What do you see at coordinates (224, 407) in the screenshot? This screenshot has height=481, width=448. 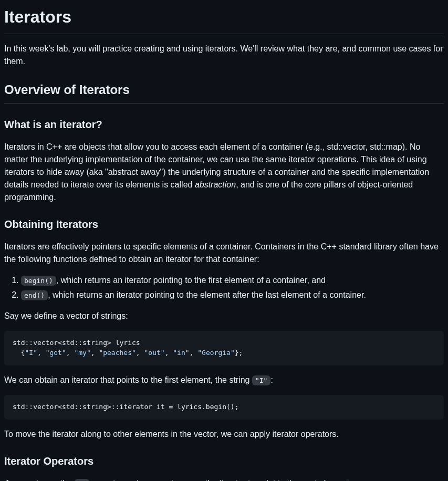 I see `code-block-begin: std::vector<std::string>::iterator it = …` at bounding box center [224, 407].